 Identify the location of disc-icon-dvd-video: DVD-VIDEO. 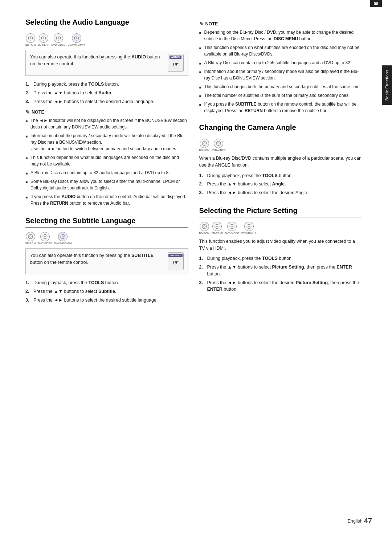
(59, 40).